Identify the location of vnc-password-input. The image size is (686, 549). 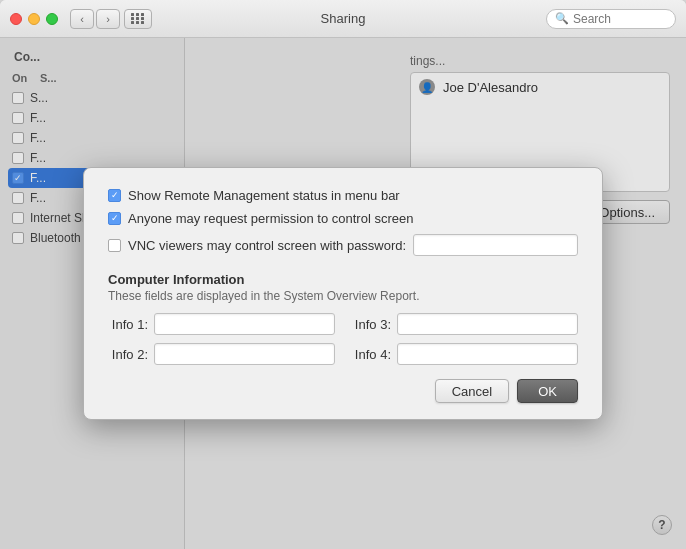
(496, 245).